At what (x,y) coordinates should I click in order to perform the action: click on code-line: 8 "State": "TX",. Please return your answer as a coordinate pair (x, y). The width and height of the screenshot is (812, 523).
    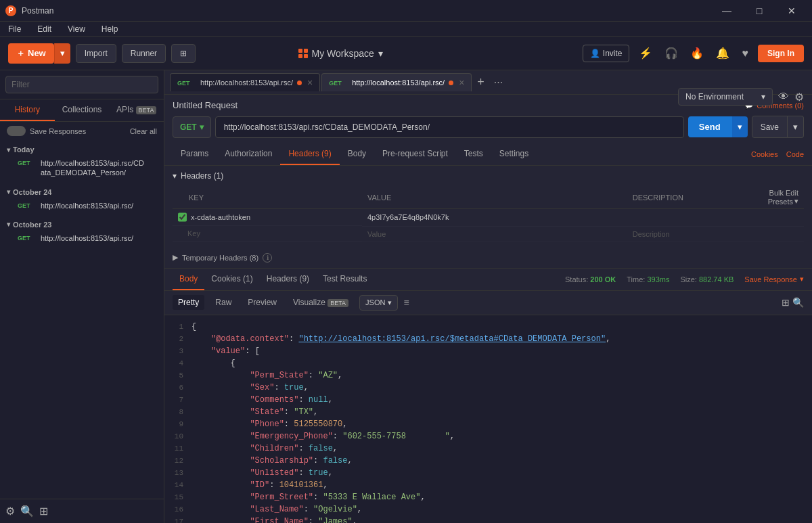
    Looking at the image, I should click on (489, 412).